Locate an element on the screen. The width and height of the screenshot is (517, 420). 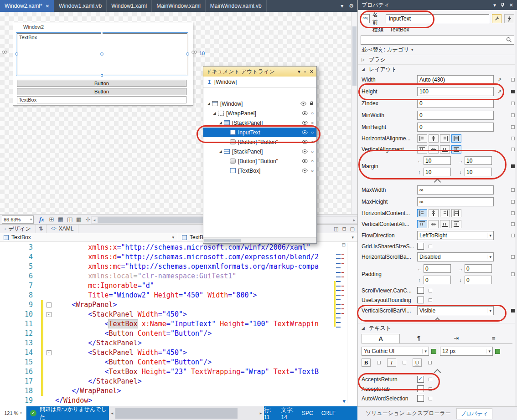
gear-icon: ⚙ is located at coordinates (351, 6).